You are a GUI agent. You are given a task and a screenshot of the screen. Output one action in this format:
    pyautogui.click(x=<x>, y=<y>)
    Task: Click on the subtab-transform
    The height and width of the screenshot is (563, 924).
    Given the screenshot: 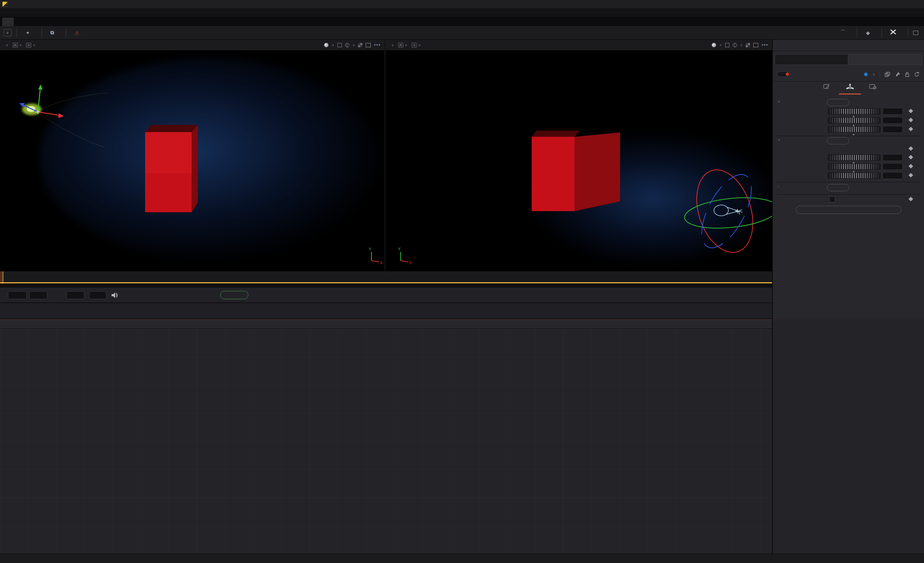 What is the action you would take?
    pyautogui.click(x=850, y=89)
    